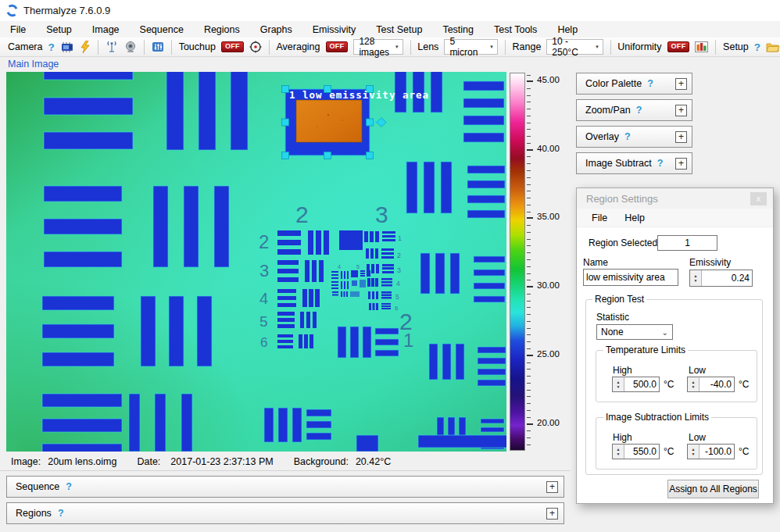  I want to click on menu-regions: Regions, so click(222, 30).